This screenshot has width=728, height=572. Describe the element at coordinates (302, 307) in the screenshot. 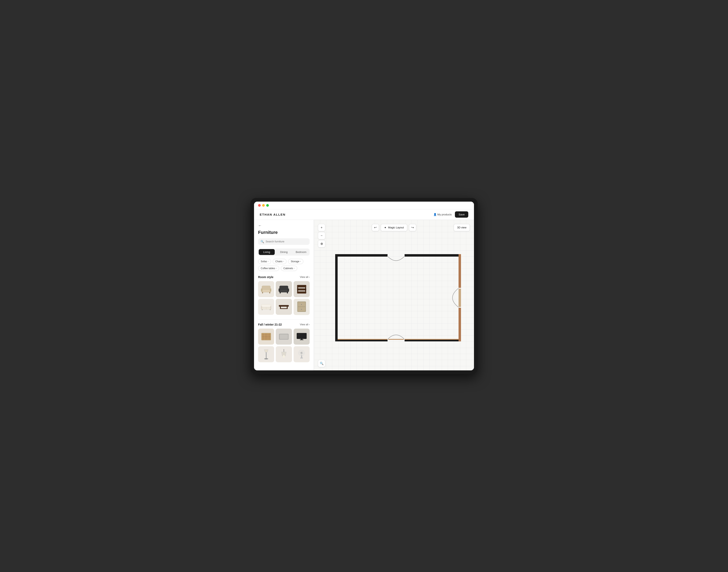

I see `item-cabinet` at that location.